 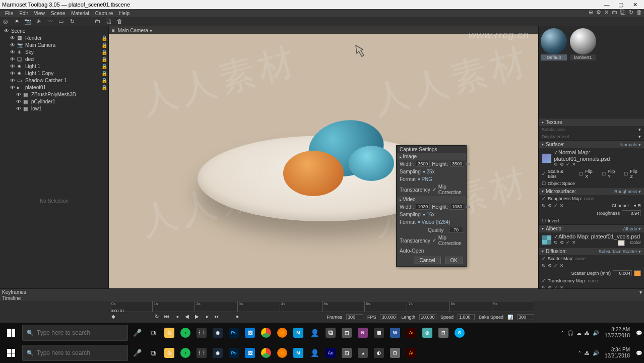 I want to click on flipy-checkbox: ☐, so click(x=604, y=174).